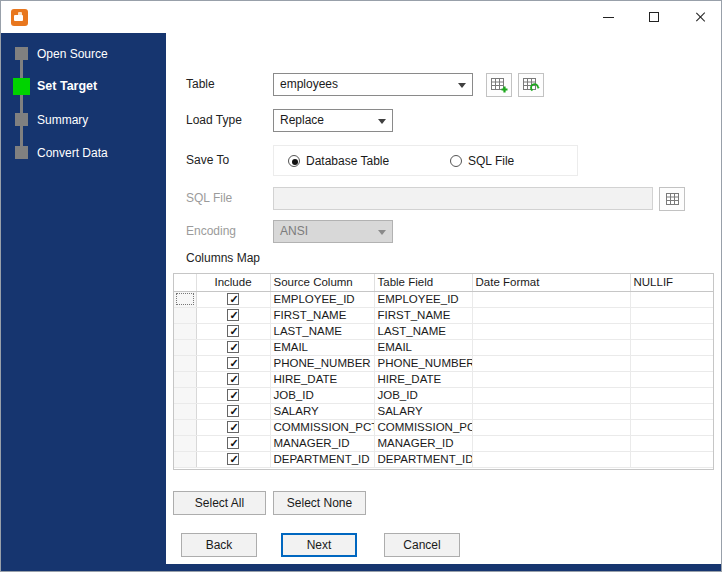  I want to click on table-row: COMMISSION_PCT COMMISSION_PC, so click(444, 427).